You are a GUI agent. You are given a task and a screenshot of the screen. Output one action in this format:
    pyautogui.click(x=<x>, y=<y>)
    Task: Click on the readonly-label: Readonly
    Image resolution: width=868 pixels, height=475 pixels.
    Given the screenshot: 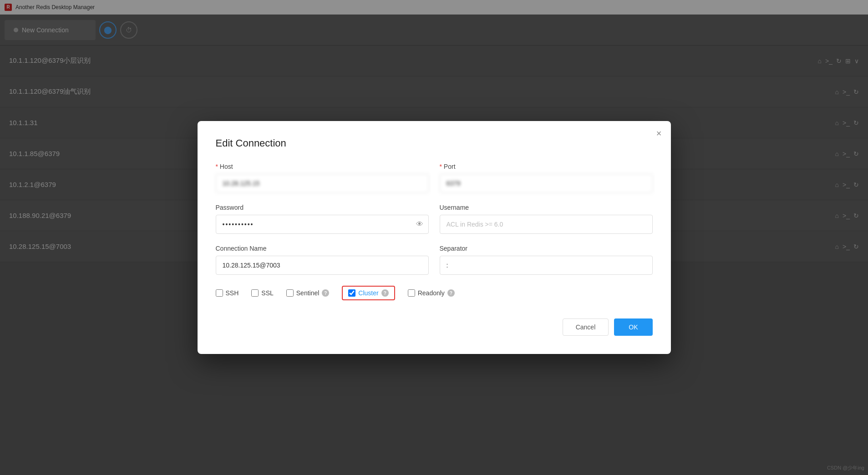 What is the action you would take?
    pyautogui.click(x=431, y=293)
    